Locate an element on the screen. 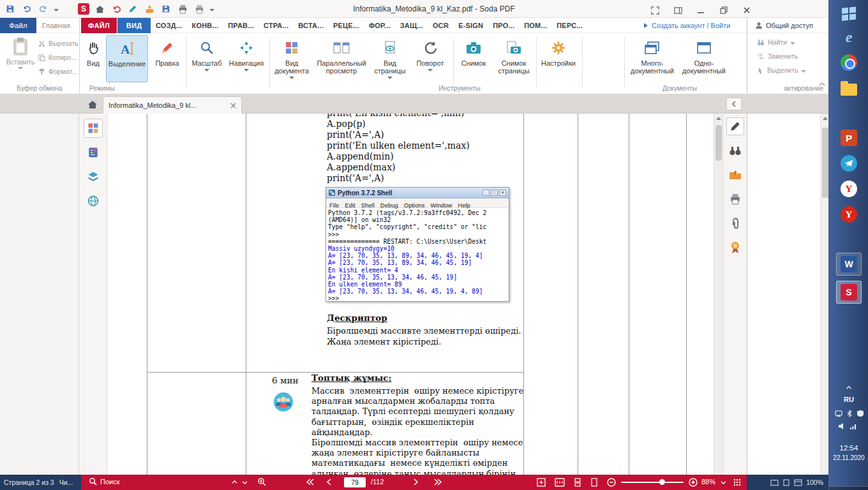 The image size is (868, 490). close-tab-icon is located at coordinates (234, 106).